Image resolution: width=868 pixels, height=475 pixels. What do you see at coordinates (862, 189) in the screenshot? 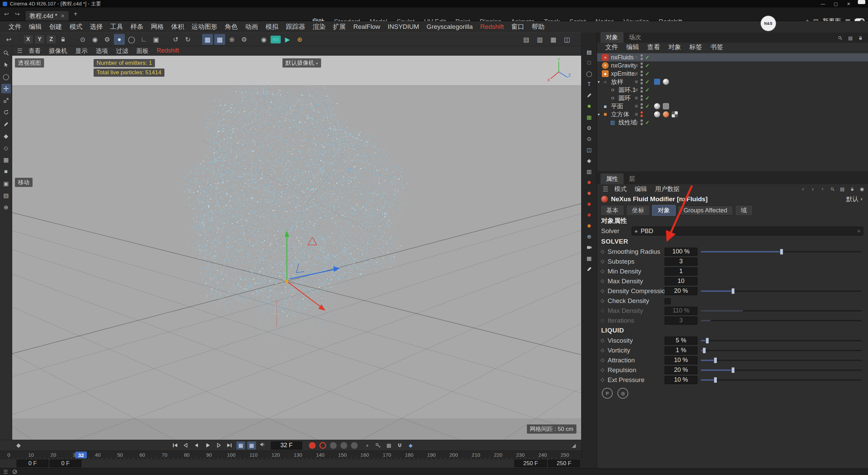
I see `target-icon: ◉` at bounding box center [862, 189].